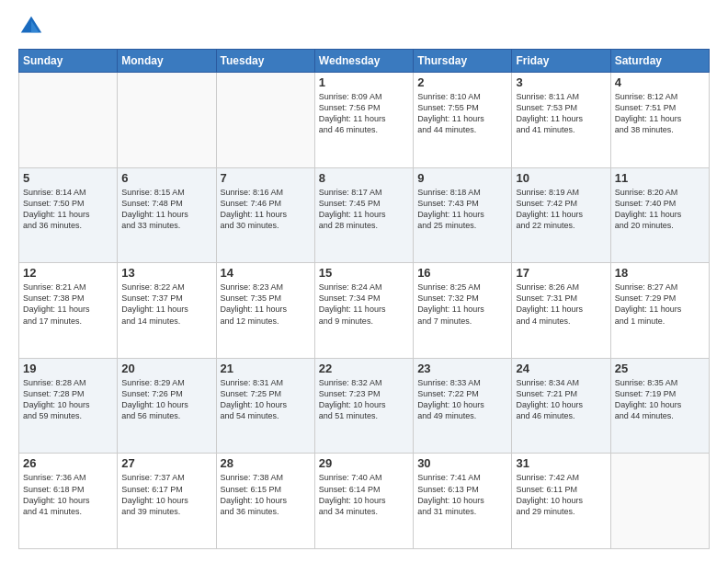 The height and width of the screenshot is (563, 728). What do you see at coordinates (462, 210) in the screenshot?
I see `day-info: Sunrise: 8:18 AM Sunset: 7:43 PM Dayligh…` at bounding box center [462, 210].